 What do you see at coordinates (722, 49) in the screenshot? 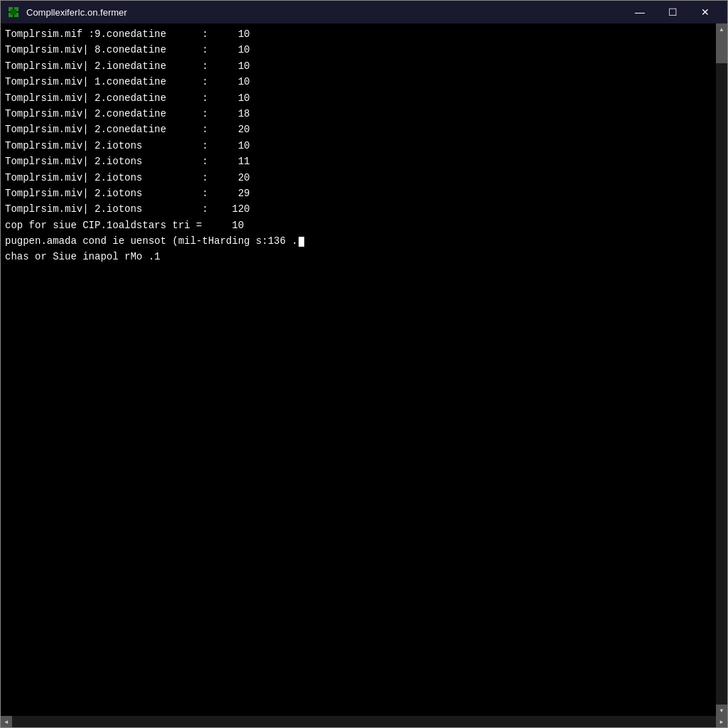
I see `scrollbar-thumb` at bounding box center [722, 49].